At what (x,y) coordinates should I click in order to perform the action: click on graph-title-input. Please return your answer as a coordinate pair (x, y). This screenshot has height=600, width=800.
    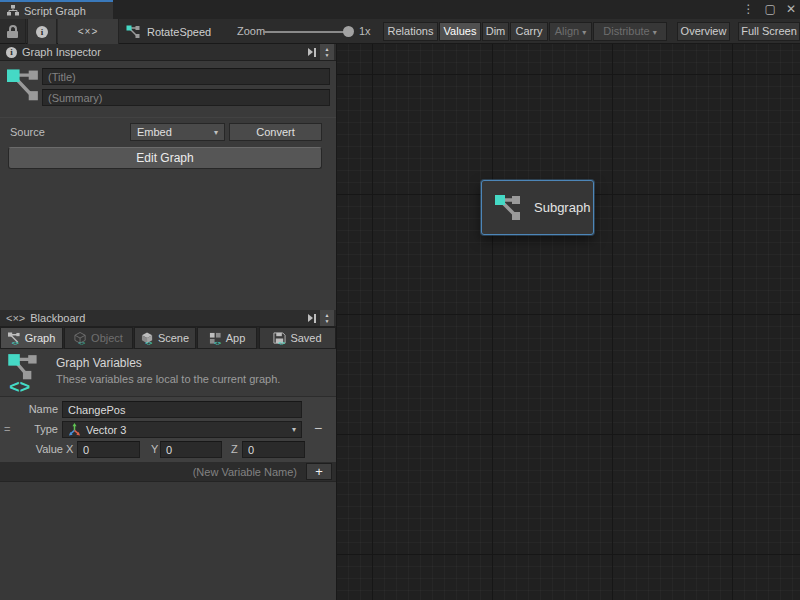
    Looking at the image, I should click on (186, 76).